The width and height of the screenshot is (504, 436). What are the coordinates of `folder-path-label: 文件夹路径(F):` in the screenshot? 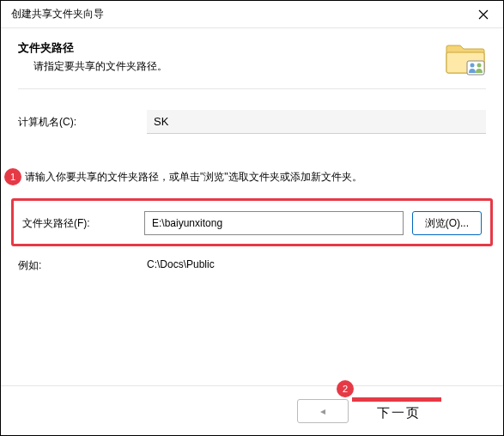 It's located at (79, 223).